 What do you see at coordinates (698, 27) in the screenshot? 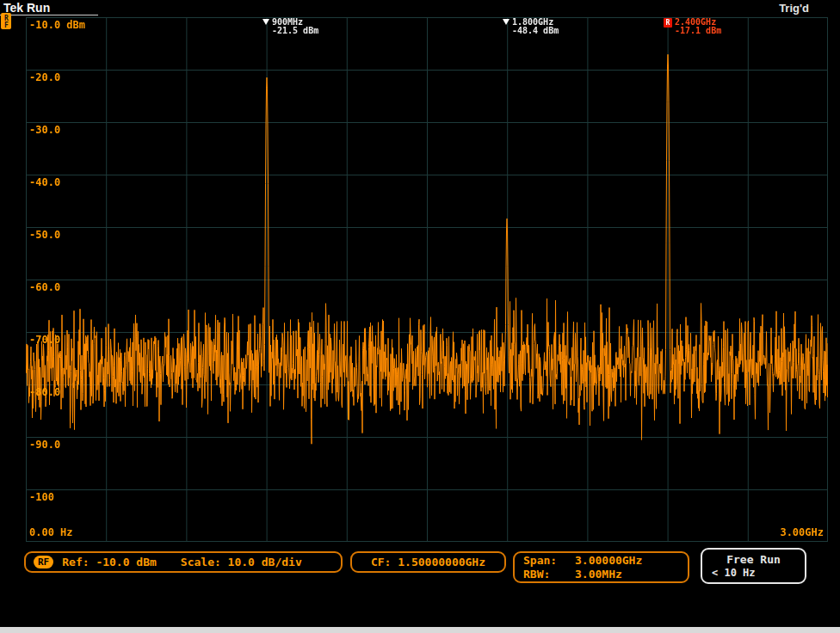
I see `marker-label: 2.400GHz-17.1 dBm` at bounding box center [698, 27].